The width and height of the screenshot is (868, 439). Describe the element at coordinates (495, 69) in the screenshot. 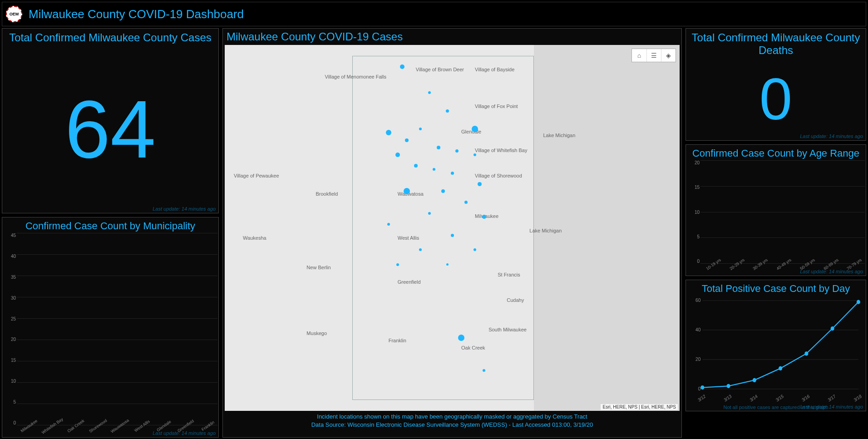

I see `map-place-label: Village of Bayside` at that location.